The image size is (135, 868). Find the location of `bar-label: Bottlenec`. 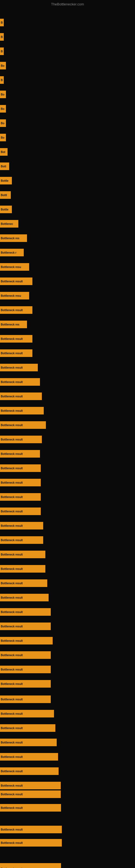

bar-label: Bottlenec is located at coordinates (9, 224).